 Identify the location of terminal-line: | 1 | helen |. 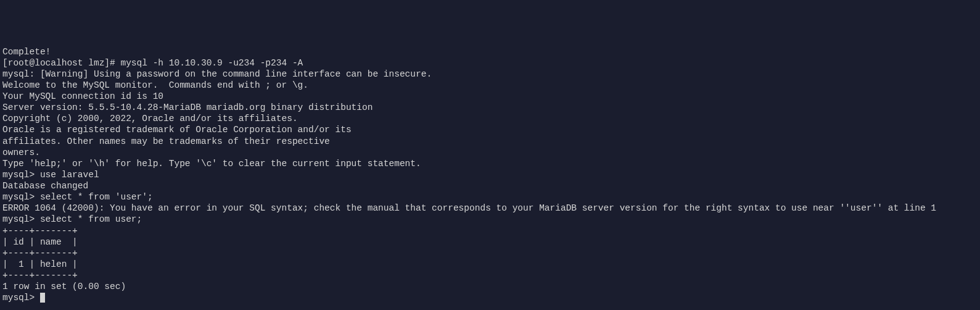
(491, 264).